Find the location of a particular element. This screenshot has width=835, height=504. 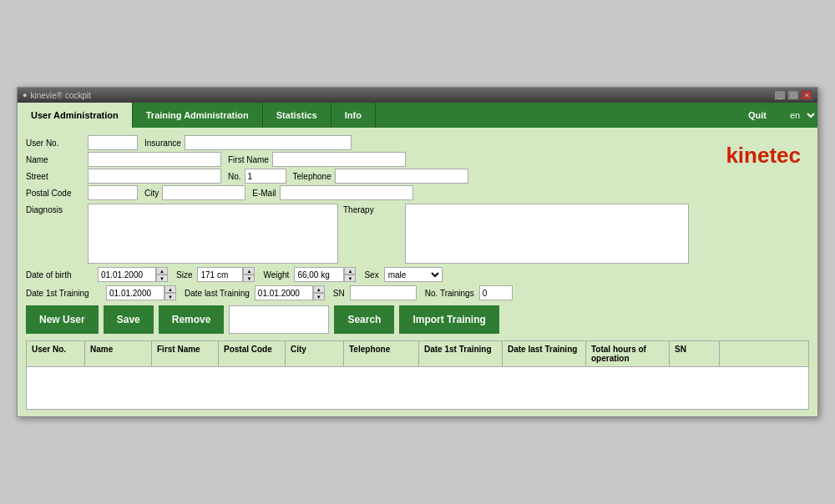

city-label: City is located at coordinates (152, 194).